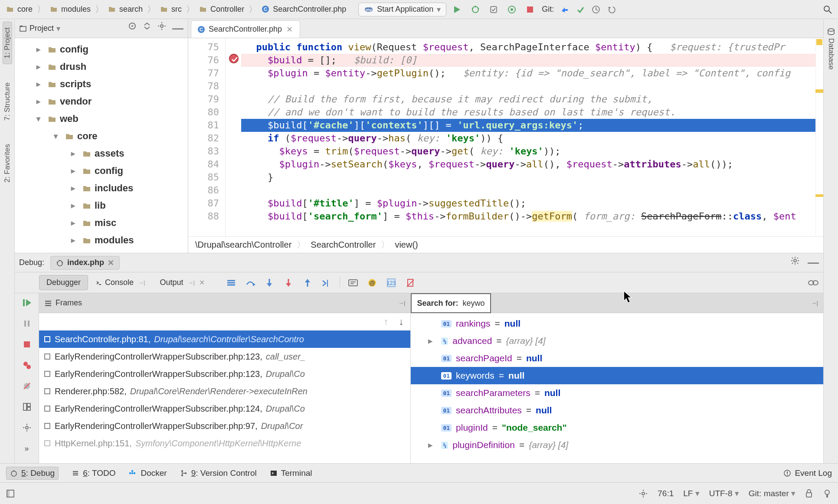  What do you see at coordinates (291, 473) in the screenshot?
I see `bottom-tool-button: Terminal` at bounding box center [291, 473].